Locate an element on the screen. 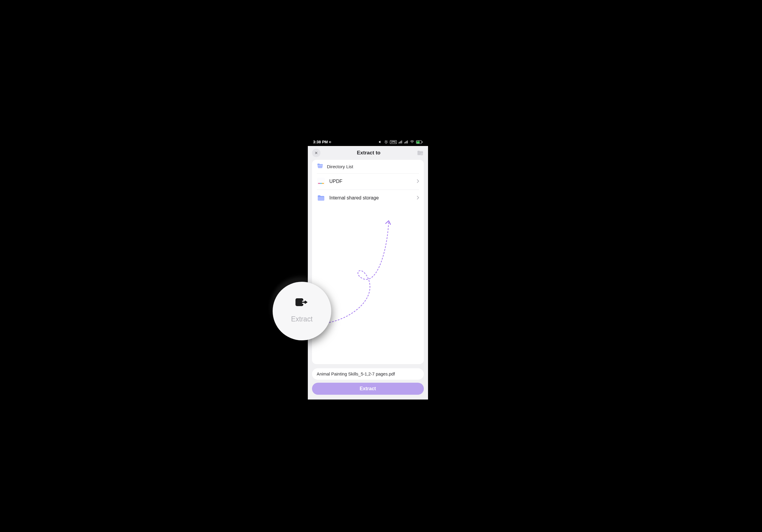 The image size is (762, 532). alarm-icon is located at coordinates (386, 142).